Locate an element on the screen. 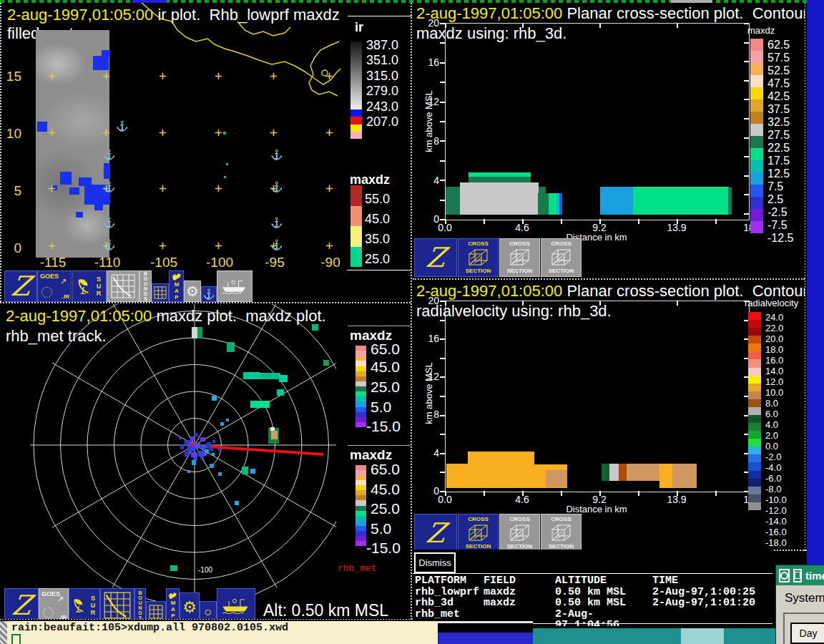 The height and width of the screenshot is (644, 824). maxdz-tick: 55.0 is located at coordinates (378, 199).